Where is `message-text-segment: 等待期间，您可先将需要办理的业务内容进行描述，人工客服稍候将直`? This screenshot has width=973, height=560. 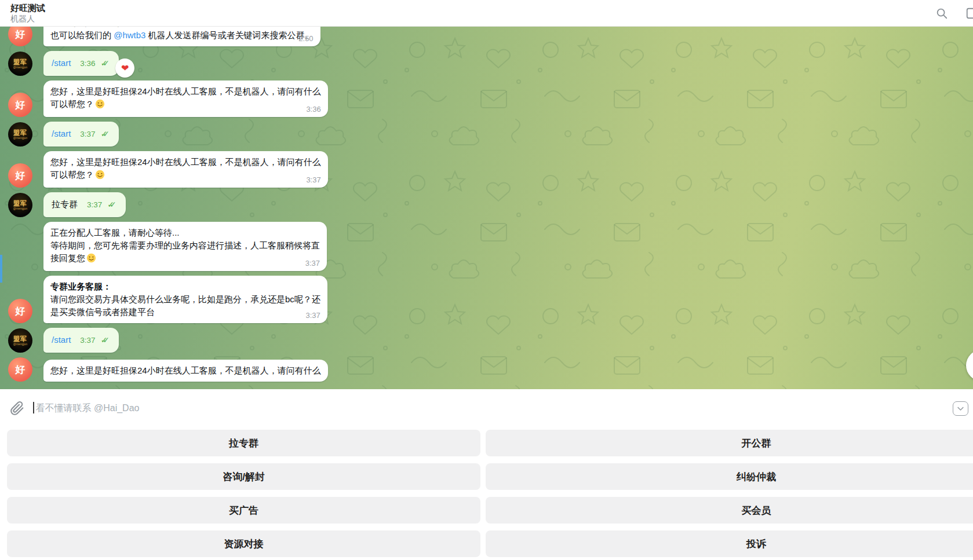
message-text-segment: 等待期间，您可先将需要办理的业务内容进行描述，人工客服稍候将直 is located at coordinates (185, 246).